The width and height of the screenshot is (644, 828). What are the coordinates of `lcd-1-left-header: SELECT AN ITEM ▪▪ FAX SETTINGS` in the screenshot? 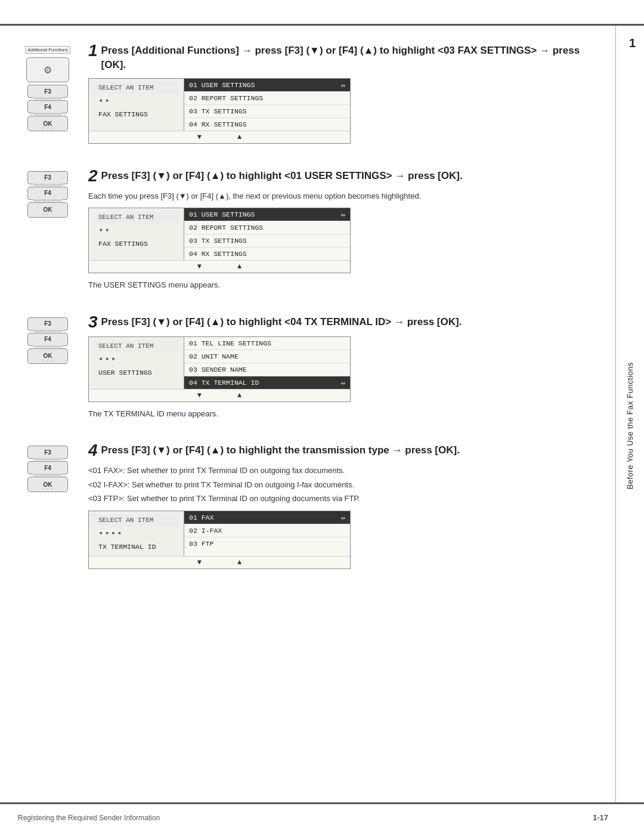 It's located at (137, 105).